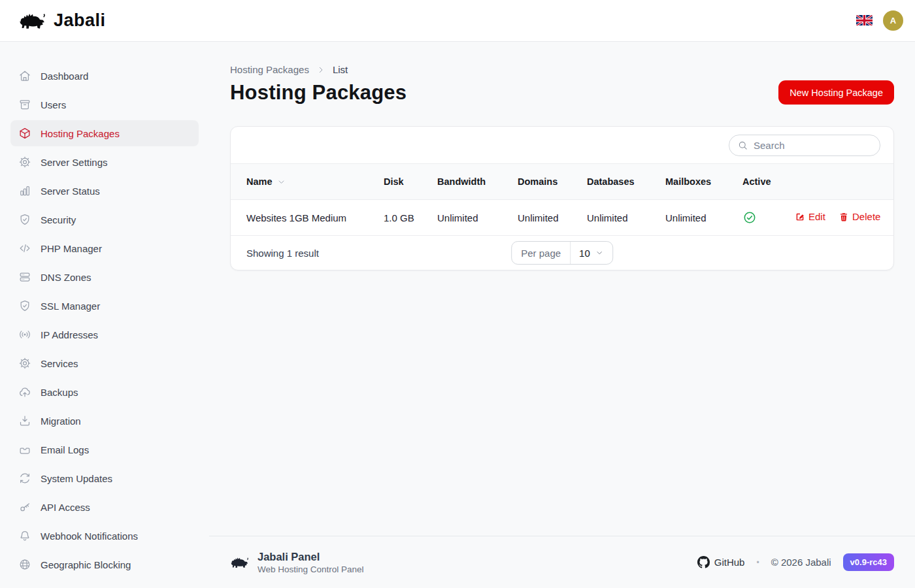  What do you see at coordinates (805, 145) in the screenshot?
I see `search-box` at bounding box center [805, 145].